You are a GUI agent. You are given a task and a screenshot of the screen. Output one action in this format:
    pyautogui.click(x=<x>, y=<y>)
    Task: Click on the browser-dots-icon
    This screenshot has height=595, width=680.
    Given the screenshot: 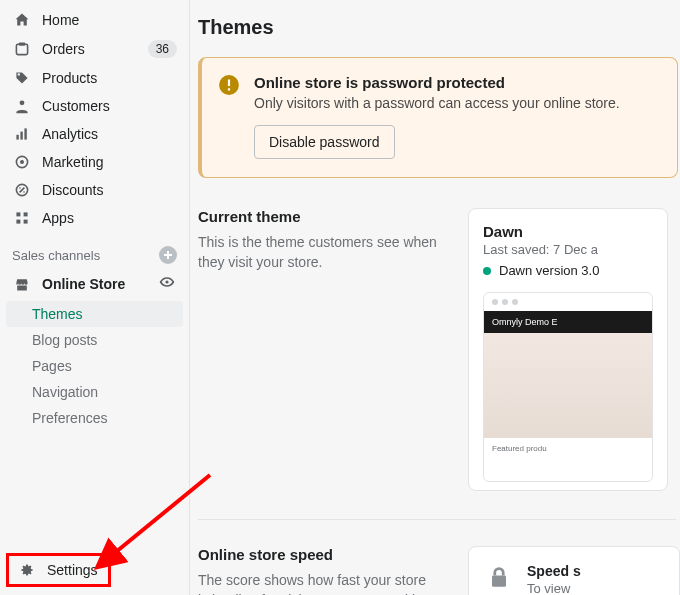 What is the action you would take?
    pyautogui.click(x=568, y=302)
    